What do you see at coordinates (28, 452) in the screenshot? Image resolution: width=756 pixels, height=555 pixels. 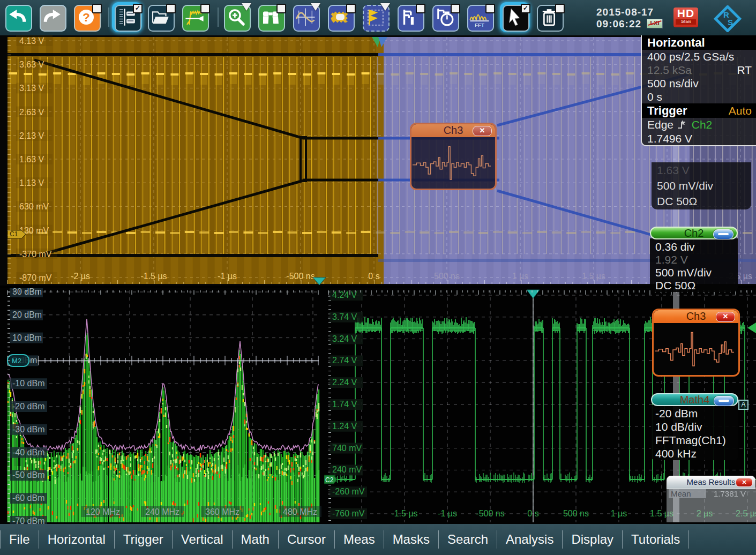 I see `svg-text: -40 dBm` at bounding box center [28, 452].